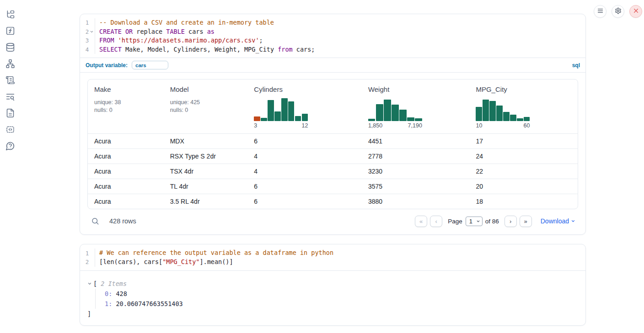 This screenshot has width=644, height=333. What do you see at coordinates (416, 156) in the screenshot?
I see `table-cell: 2778` at bounding box center [416, 156].